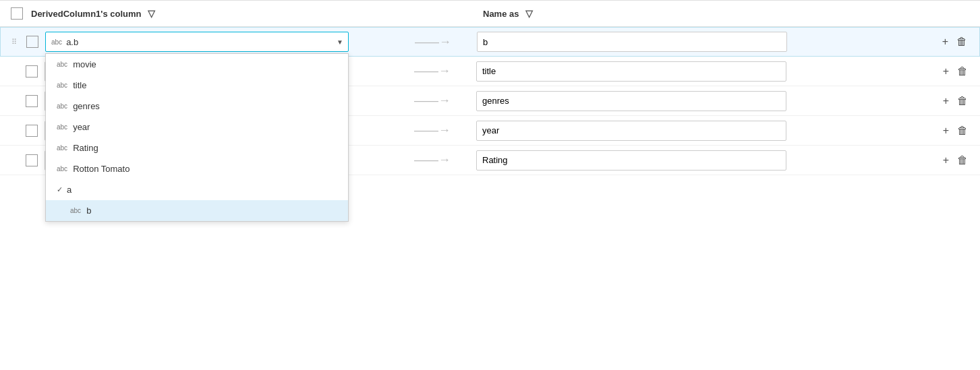 The height and width of the screenshot is (370, 980). What do you see at coordinates (17, 13) in the screenshot?
I see `header-checkbox` at bounding box center [17, 13].